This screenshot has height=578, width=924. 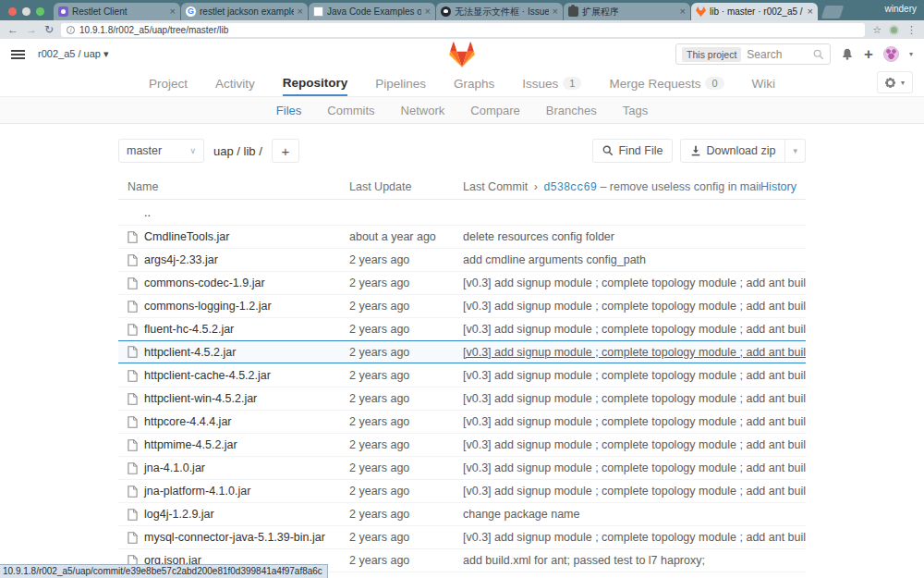 What do you see at coordinates (462, 444) in the screenshot?
I see `file-row: httpmime-4.5.2.jar 2 years ago [v0.3] ad…` at bounding box center [462, 444].